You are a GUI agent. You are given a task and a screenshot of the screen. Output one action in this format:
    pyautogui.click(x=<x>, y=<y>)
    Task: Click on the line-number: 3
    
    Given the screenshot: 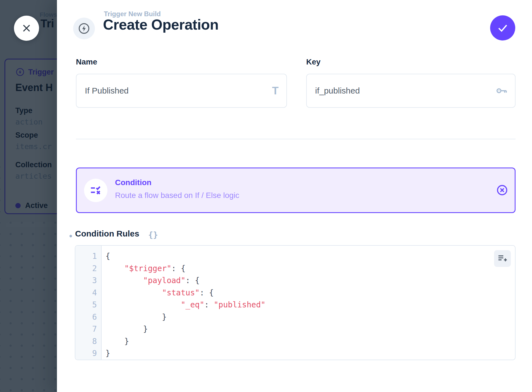 What is the action you would take?
    pyautogui.click(x=88, y=281)
    